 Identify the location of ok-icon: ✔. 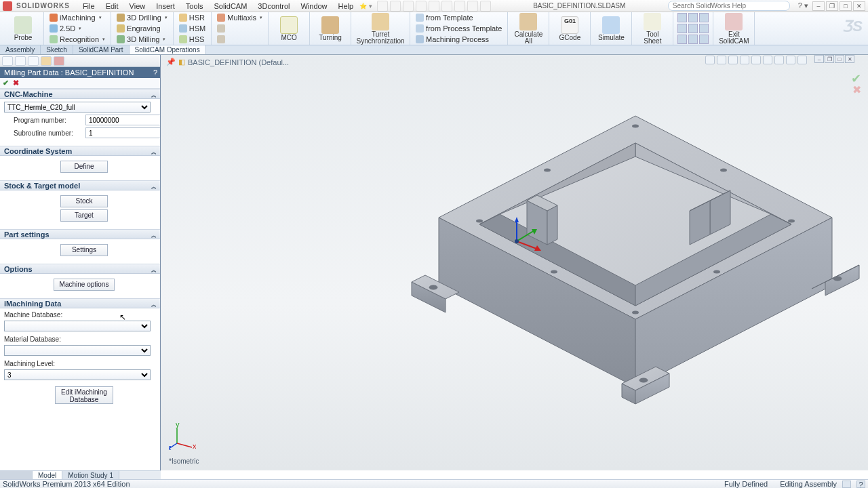
(5, 83).